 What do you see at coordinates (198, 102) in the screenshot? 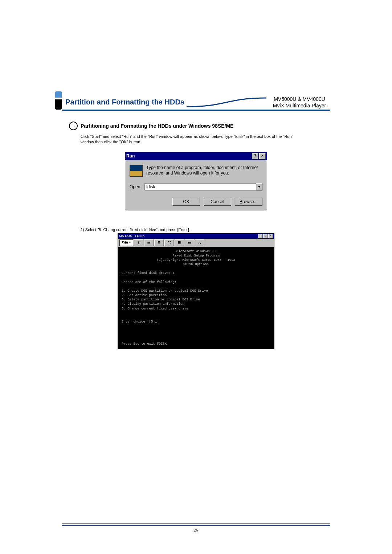
I see `title-band: Partition and Formatting the HDDs MV5000…` at bounding box center [198, 102].